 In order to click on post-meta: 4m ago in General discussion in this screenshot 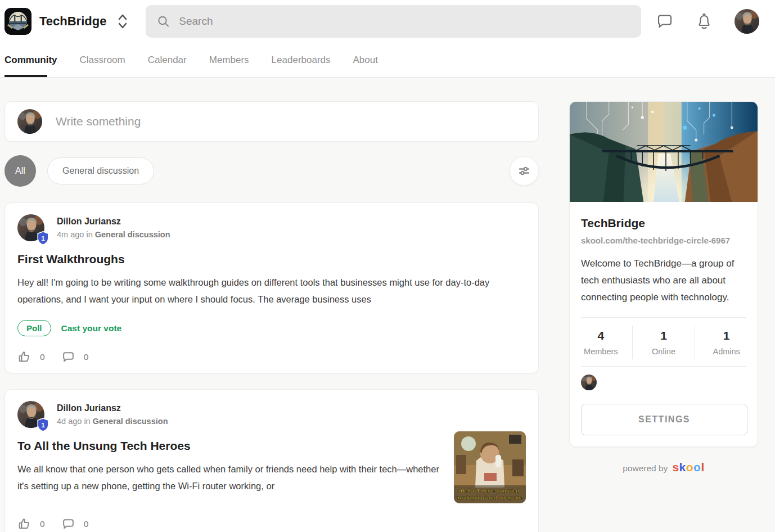, I will do `click(114, 235)`.